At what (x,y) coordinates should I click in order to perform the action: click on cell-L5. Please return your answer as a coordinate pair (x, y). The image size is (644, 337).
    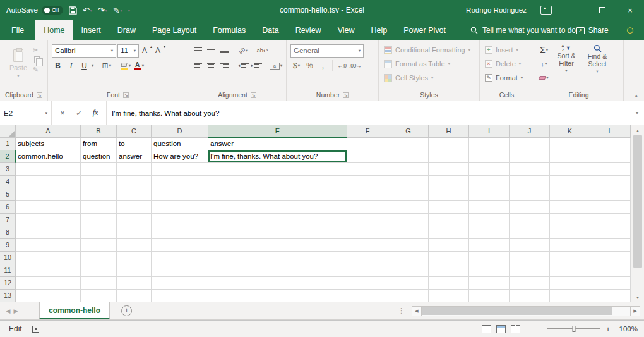
    Looking at the image, I should click on (611, 195).